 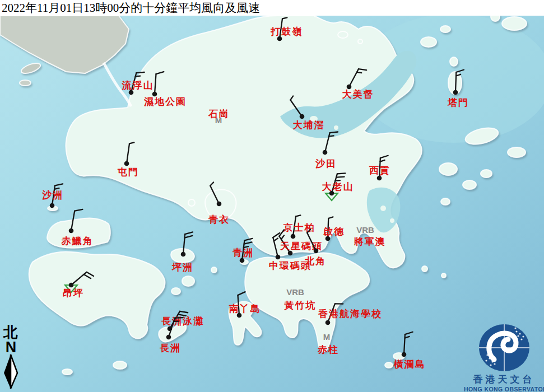 I want to click on station-label: 將軍澳, so click(x=370, y=242).